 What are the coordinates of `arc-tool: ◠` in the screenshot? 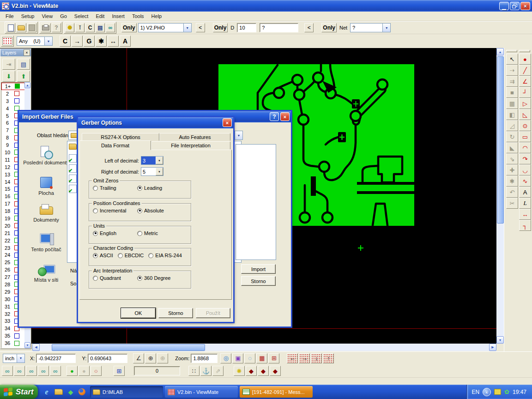 It's located at (525, 148).